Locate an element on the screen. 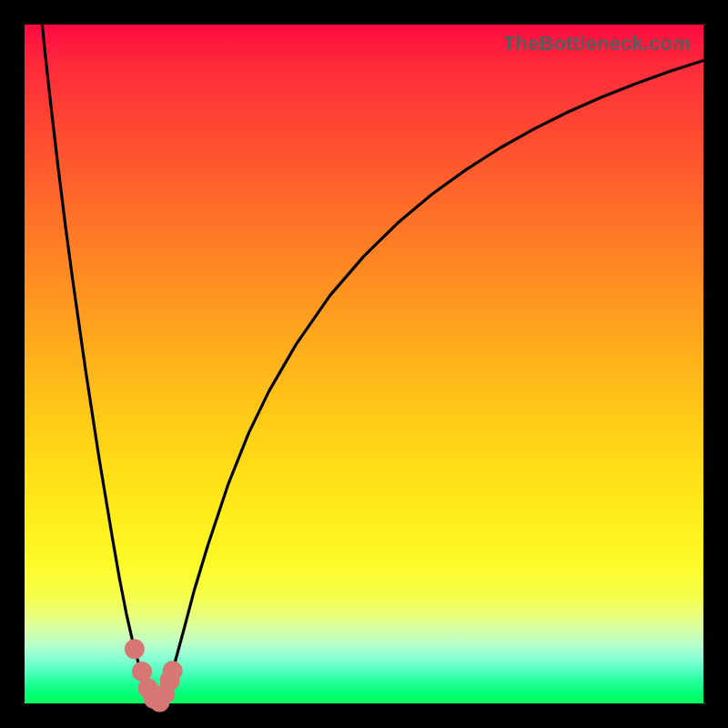  marker-group is located at coordinates (154, 675).